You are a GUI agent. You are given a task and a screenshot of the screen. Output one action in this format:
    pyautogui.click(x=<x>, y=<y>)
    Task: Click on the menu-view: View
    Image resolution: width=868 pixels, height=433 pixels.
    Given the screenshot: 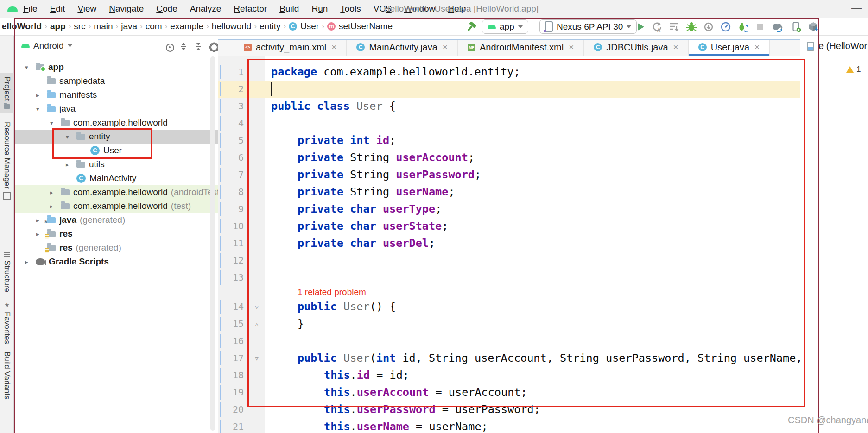 What is the action you would take?
    pyautogui.click(x=87, y=9)
    